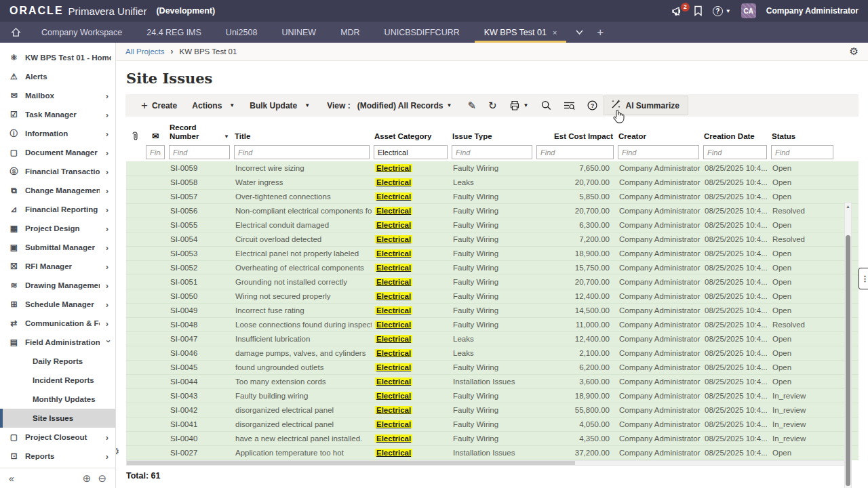 Image resolution: width=868 pixels, height=488 pixels. What do you see at coordinates (492, 197) in the screenshot?
I see `table-row: SI-0057Over-tightened connectionsElectri…` at bounding box center [492, 197].